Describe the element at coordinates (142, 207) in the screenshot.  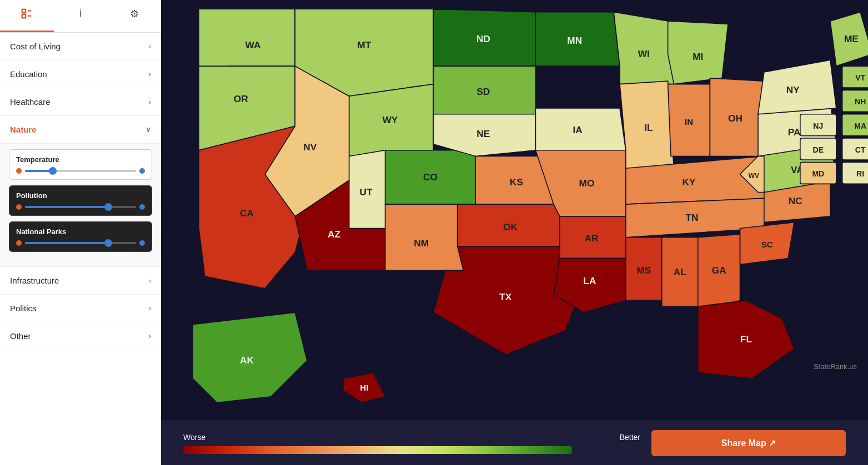
I see `slider-right-dot-pollution` at that location.